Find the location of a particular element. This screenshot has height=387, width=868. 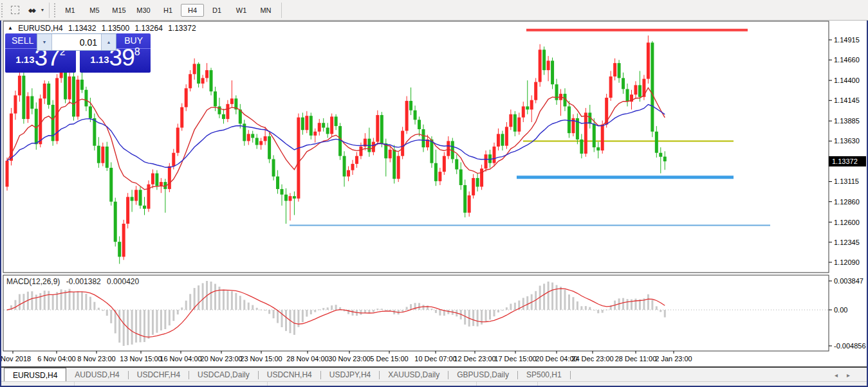

time-axis-label: 10 Dec 07:00 is located at coordinates (435, 359).